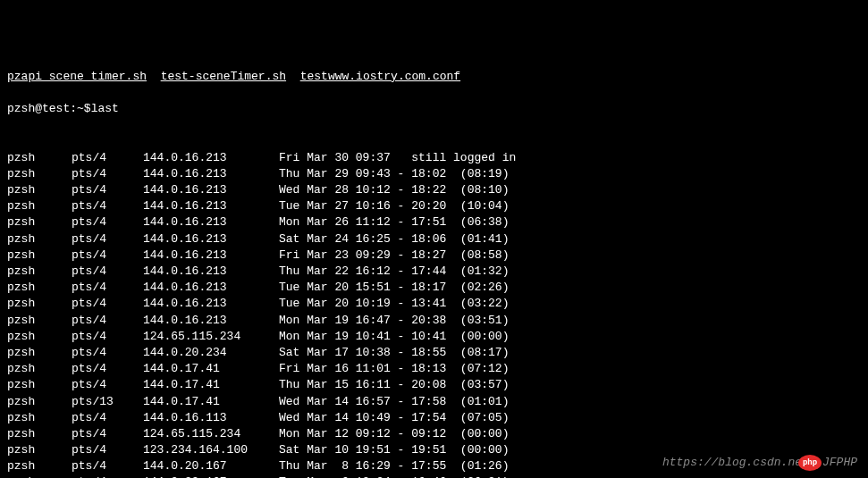 Image resolution: width=868 pixels, height=478 pixels. Describe the element at coordinates (570, 321) in the screenshot. I see `col-time: Mon Mar 19 16:47 - 20:38 (03:51)` at that location.